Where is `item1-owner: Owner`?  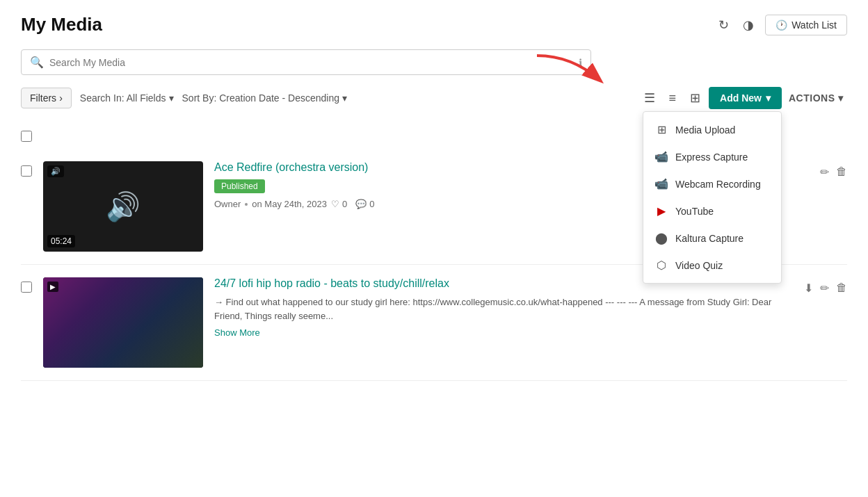
item1-owner: Owner is located at coordinates (227, 204).